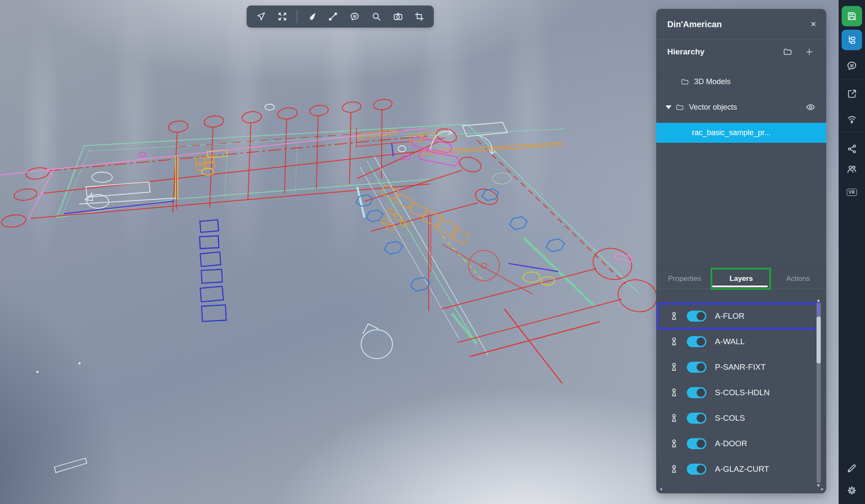 Image resolution: width=865 pixels, height=504 pixels. I want to click on hierarchy-label: Hierarchy, so click(725, 52).